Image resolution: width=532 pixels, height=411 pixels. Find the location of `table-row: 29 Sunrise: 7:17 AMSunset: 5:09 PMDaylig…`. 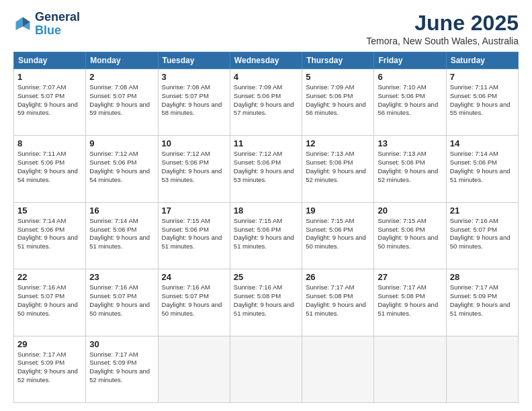

table-row: 29 Sunrise: 7:17 AMSunset: 5:09 PMDaylig… is located at coordinates (50, 369).